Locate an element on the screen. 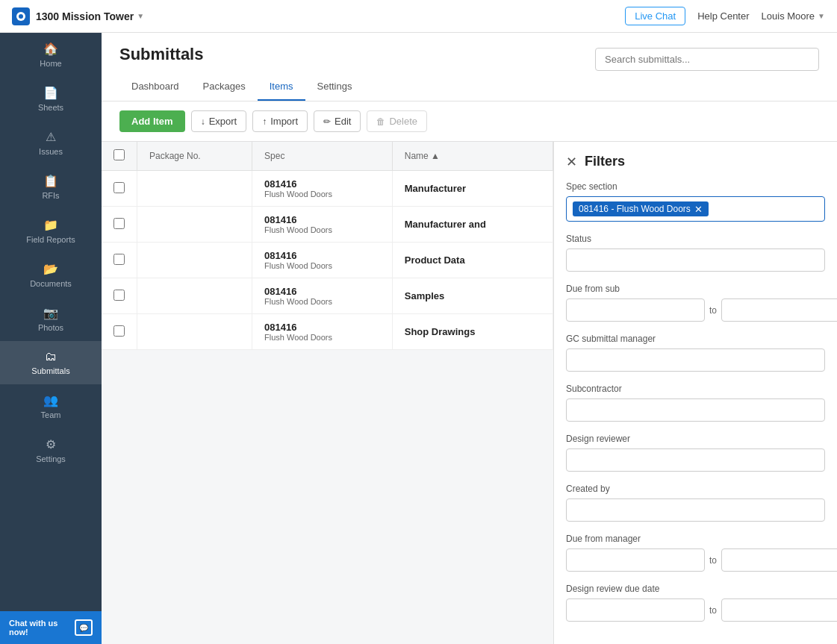  spec-section-tag-remove: ✕ is located at coordinates (699, 209).